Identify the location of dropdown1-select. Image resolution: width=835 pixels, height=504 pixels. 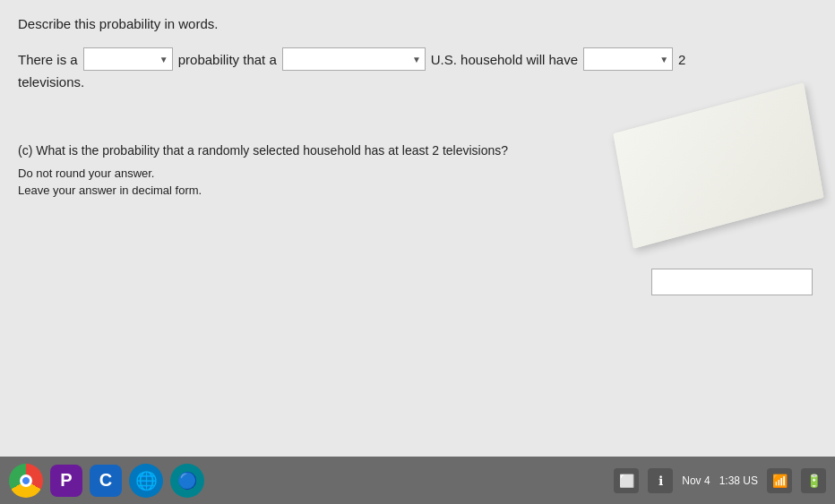
(128, 59).